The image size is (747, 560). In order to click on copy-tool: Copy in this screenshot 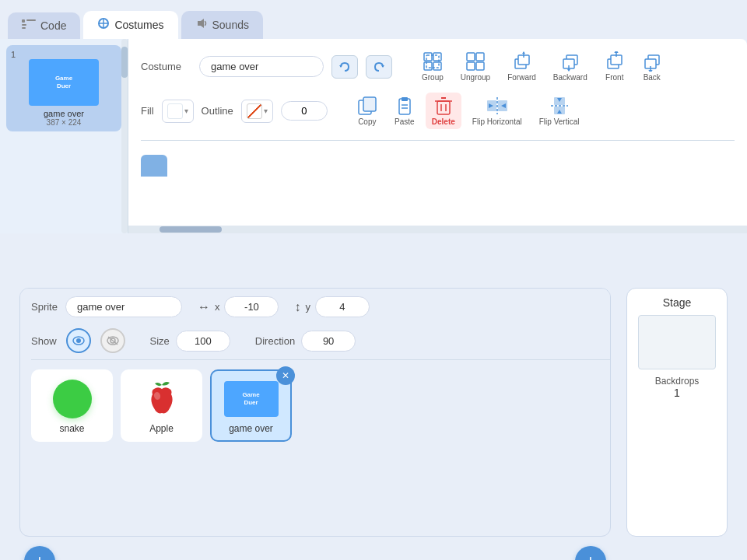, I will do `click(367, 110)`.